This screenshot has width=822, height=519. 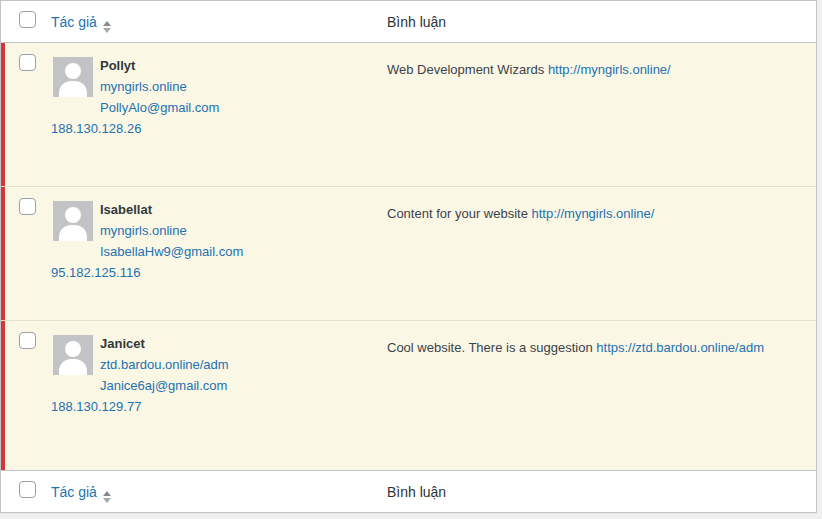 What do you see at coordinates (164, 364) in the screenshot?
I see `author-url-link: ztd.bardou.online/adm` at bounding box center [164, 364].